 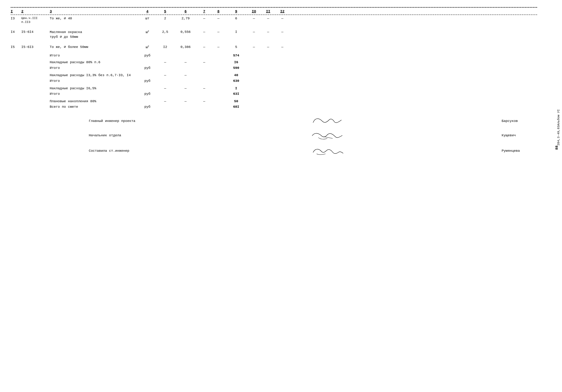 I want to click on col-header-7: 7, so click(x=204, y=11).